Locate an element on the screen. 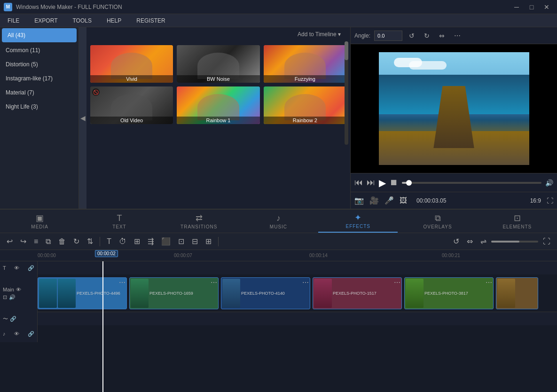 This screenshot has height=392, width=557. filter-nightlife: Night Life (3) is located at coordinates (39, 107).